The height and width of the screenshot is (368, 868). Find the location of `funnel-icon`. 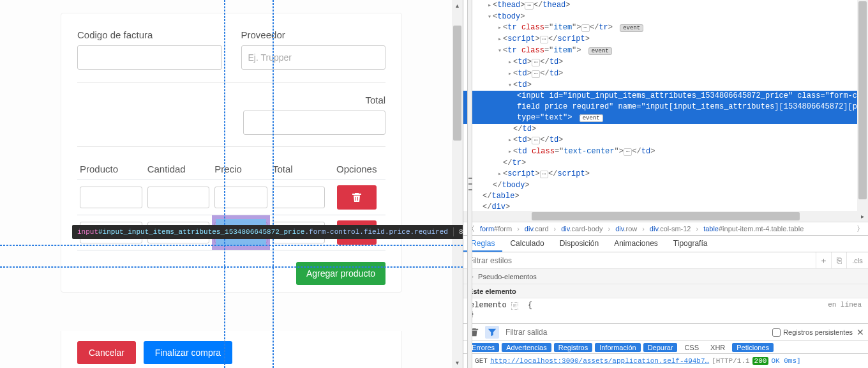

funnel-icon is located at coordinates (492, 332).